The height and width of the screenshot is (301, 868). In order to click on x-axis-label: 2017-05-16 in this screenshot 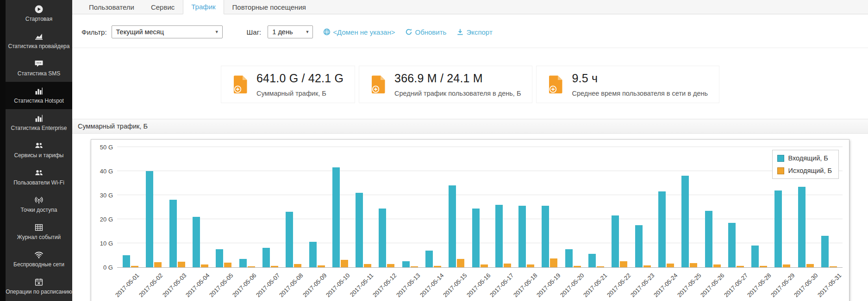, I will do `click(479, 285)`.